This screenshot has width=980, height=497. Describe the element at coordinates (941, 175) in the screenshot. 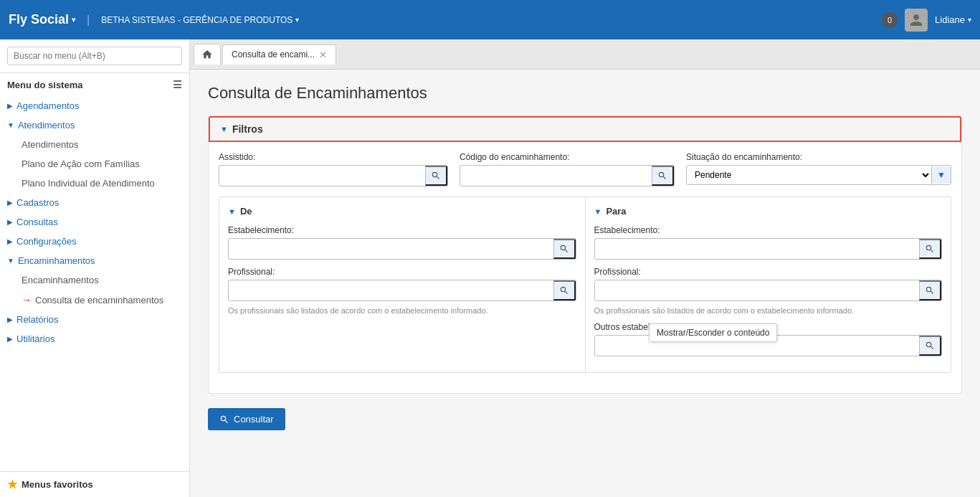

I see `select-arrow-icon: ▼` at that location.